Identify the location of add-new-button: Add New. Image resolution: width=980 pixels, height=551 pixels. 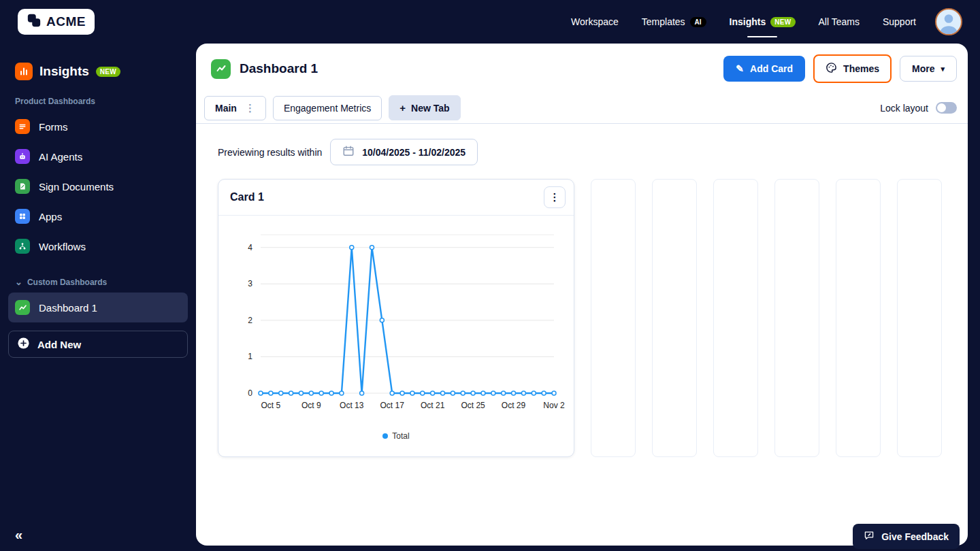
(98, 344).